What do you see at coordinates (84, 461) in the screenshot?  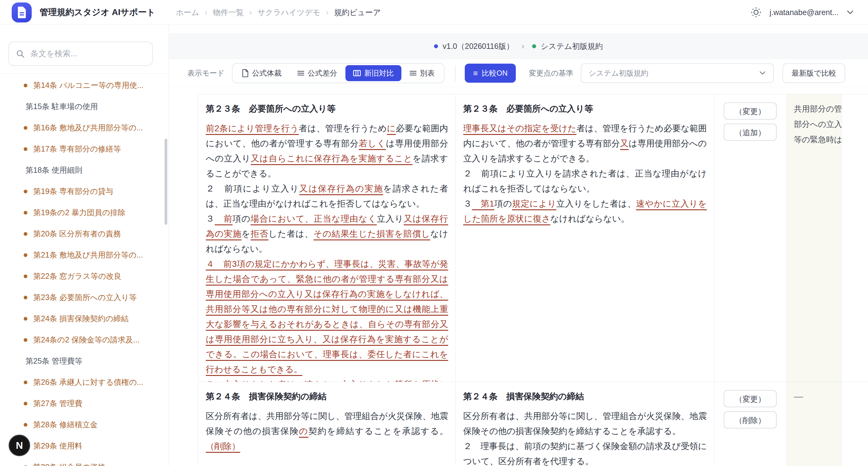 I see `sidebar-item: 第30条 組合員の資格` at bounding box center [84, 461].